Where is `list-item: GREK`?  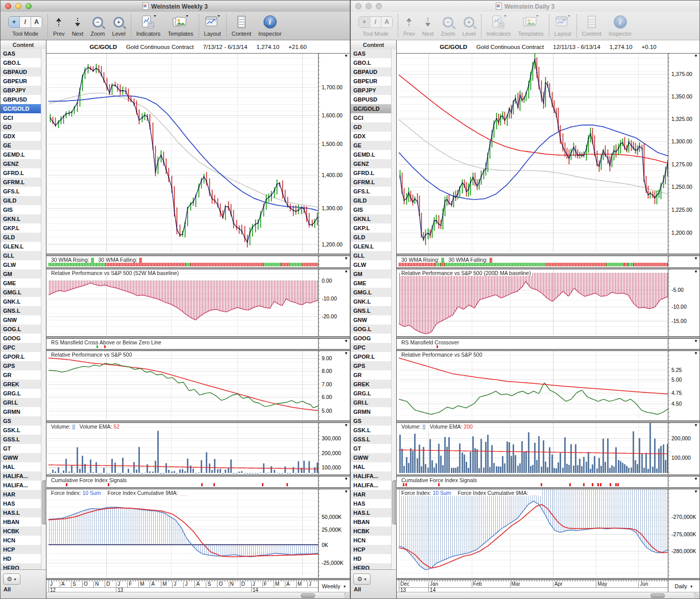 list-item: GREK is located at coordinates (371, 384).